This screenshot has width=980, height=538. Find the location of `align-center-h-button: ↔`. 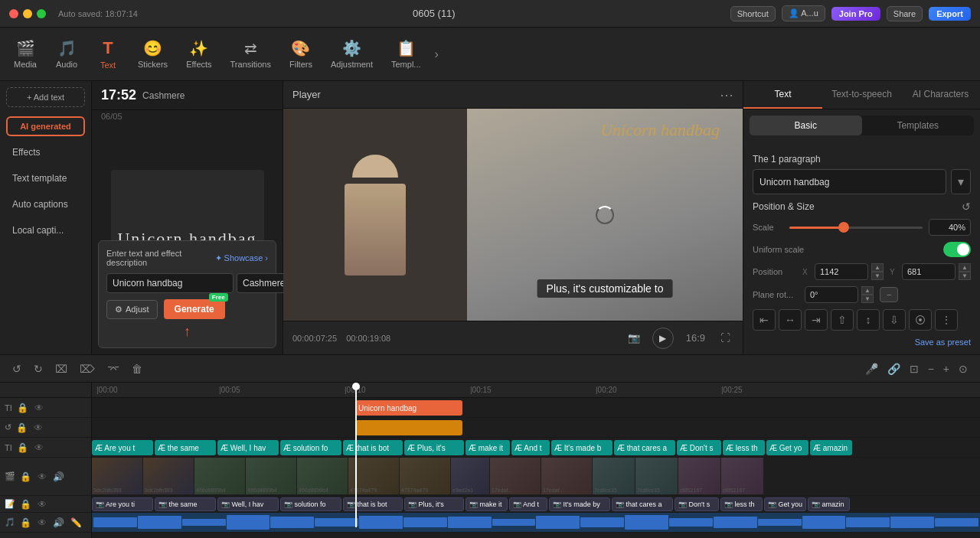

align-center-h-button: ↔ is located at coordinates (790, 320).